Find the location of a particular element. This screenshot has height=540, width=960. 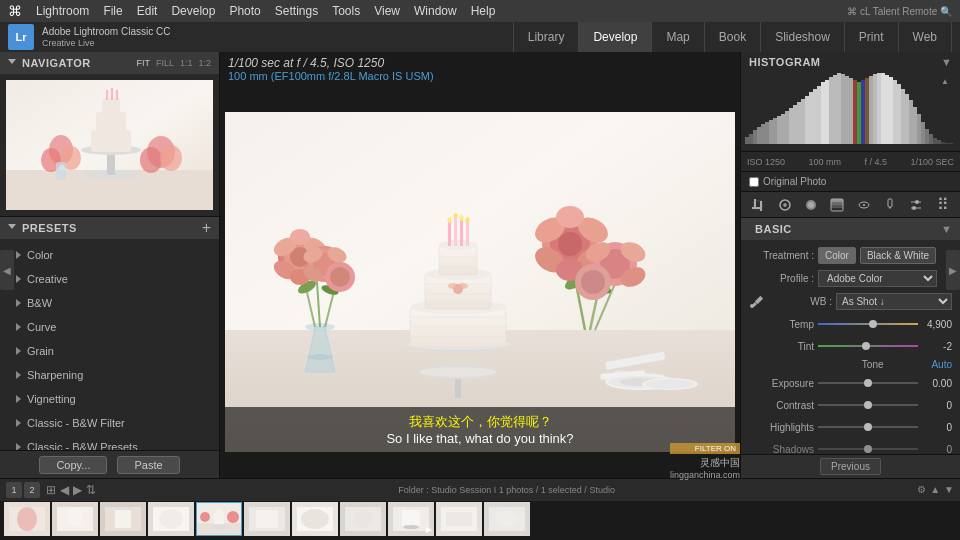

tab-library: Library is located at coordinates (546, 37).